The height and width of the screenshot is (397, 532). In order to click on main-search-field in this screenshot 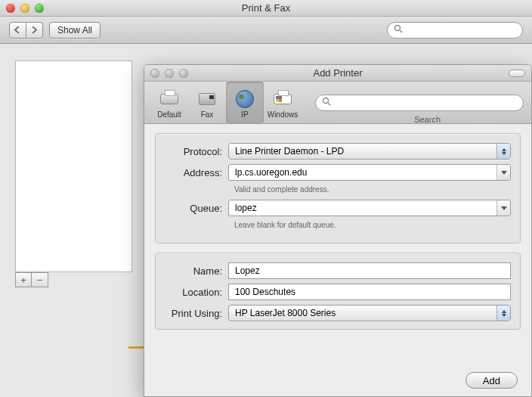, I will do `click(455, 30)`.